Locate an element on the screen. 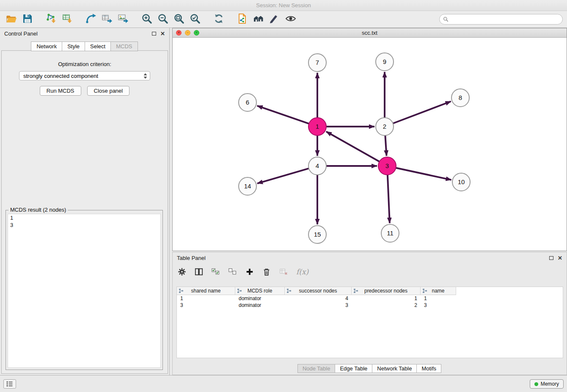 The image size is (567, 392). save-session-button is located at coordinates (28, 19).